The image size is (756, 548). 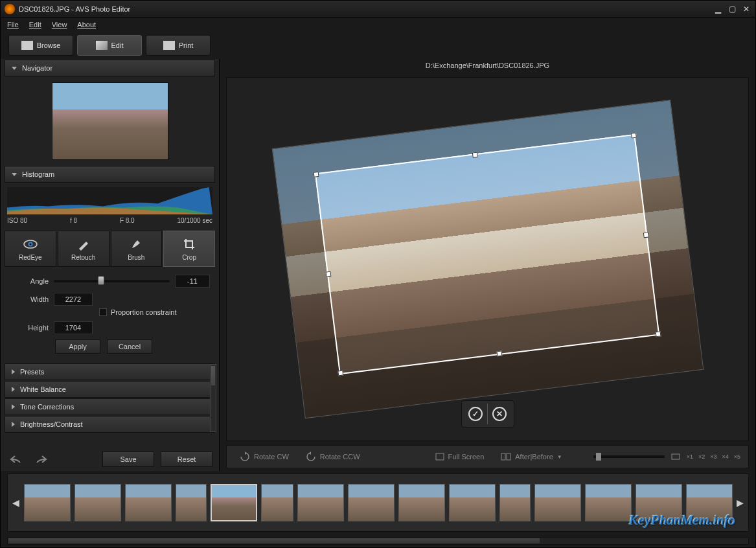 What do you see at coordinates (13, 389) in the screenshot?
I see `chevron-right-icon` at bounding box center [13, 389].